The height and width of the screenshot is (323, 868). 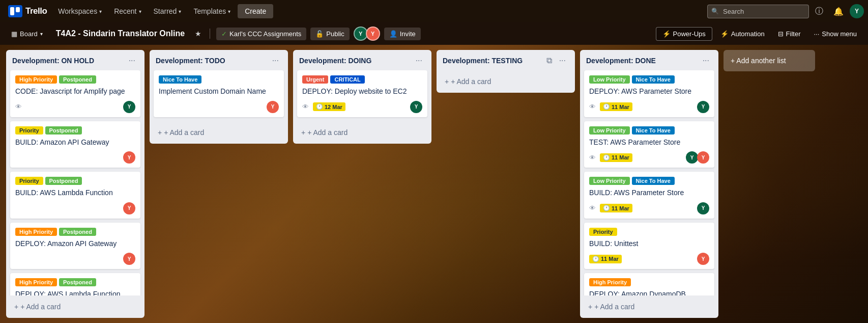 What do you see at coordinates (27, 11) in the screenshot?
I see `trello-logo: Trello` at bounding box center [27, 11].